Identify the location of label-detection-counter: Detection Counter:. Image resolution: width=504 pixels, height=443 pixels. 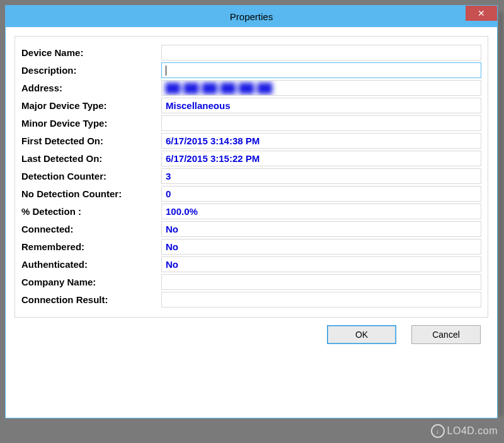
(91, 176).